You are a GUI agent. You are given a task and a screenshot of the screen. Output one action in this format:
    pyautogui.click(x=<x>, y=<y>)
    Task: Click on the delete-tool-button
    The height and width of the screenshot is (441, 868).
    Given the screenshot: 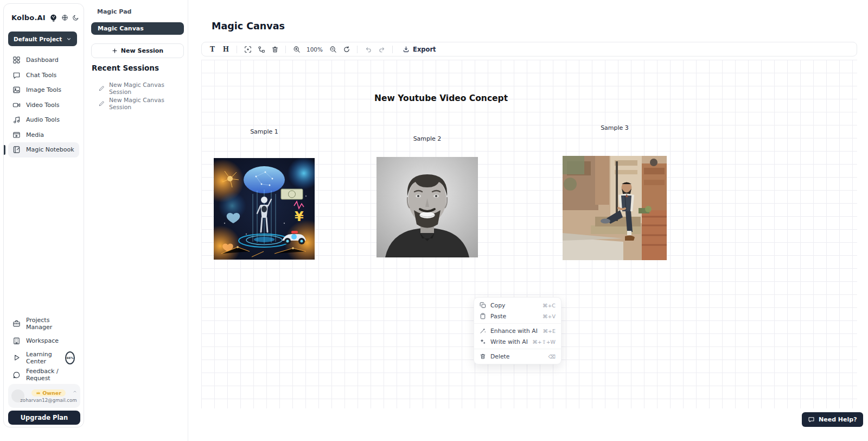 What is the action you would take?
    pyautogui.click(x=275, y=49)
    